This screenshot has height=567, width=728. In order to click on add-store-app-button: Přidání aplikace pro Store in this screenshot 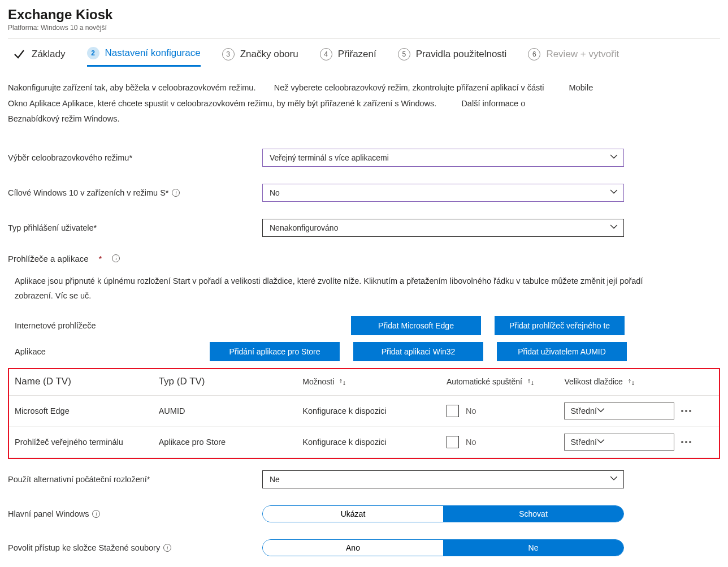, I will do `click(275, 352)`.